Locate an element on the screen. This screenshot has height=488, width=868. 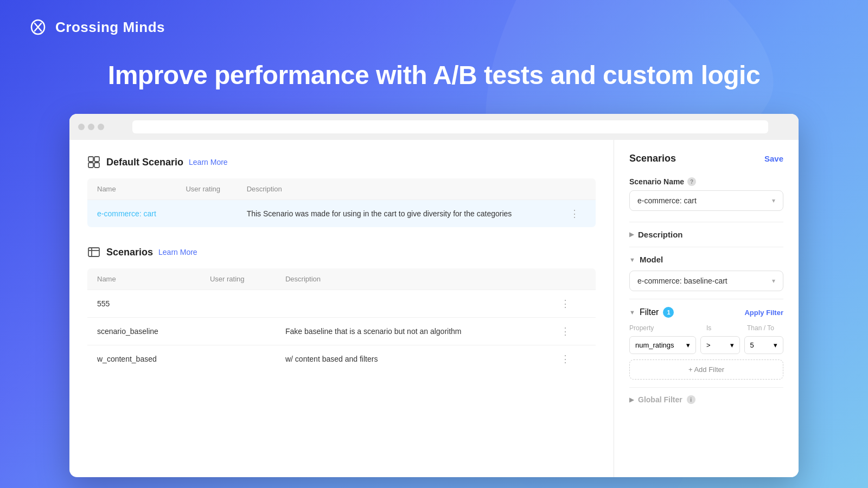
filter-operator-dropdown: > ▾ is located at coordinates (720, 345).